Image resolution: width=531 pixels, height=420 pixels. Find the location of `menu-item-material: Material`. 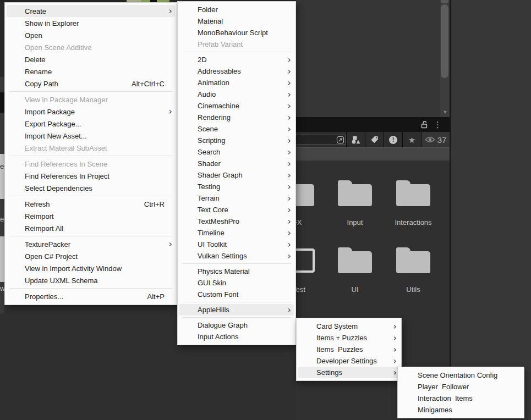

menu-item-material: Material is located at coordinates (237, 21).